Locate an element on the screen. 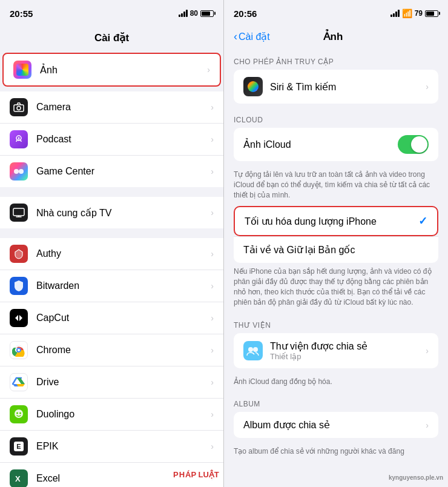  tvprovider-chevron: › is located at coordinates (212, 213).